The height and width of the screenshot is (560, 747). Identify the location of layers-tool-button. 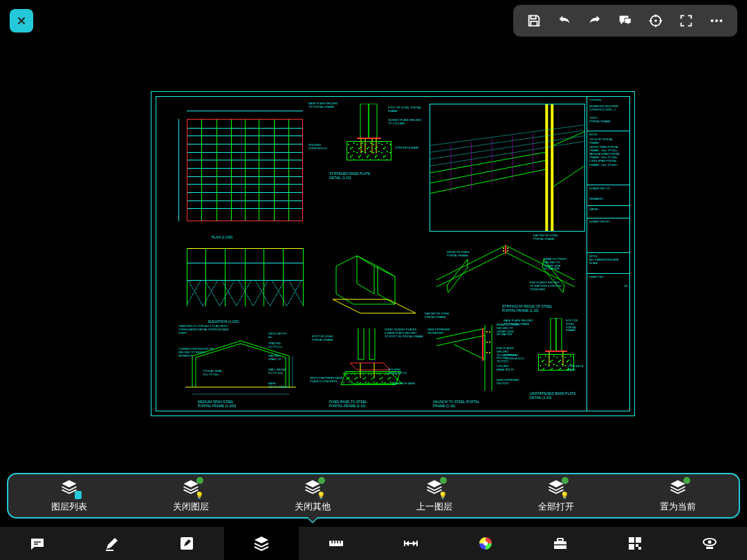
(261, 543).